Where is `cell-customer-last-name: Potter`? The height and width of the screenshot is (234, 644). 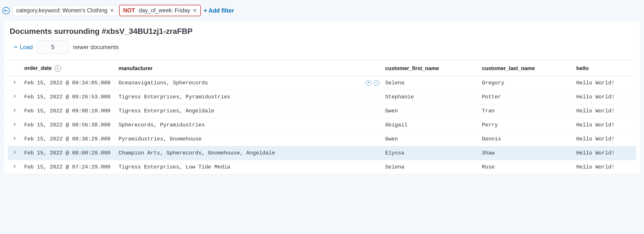
cell-customer-last-name: Potter is located at coordinates (526, 97).